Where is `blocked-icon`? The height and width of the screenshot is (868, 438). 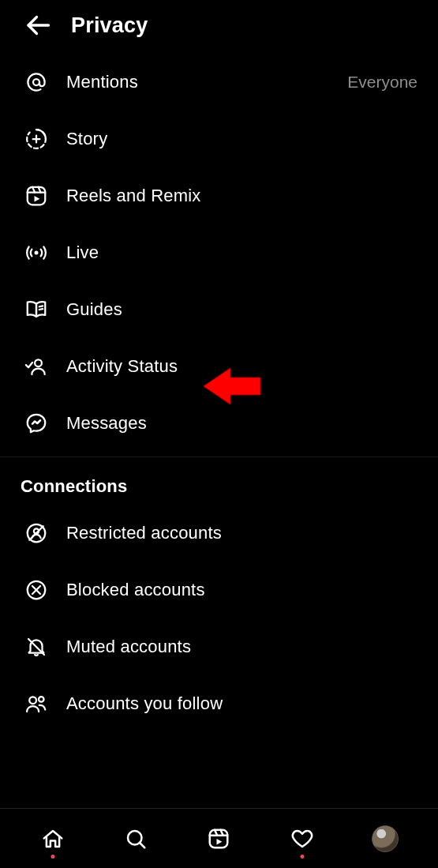
blocked-icon is located at coordinates (36, 590).